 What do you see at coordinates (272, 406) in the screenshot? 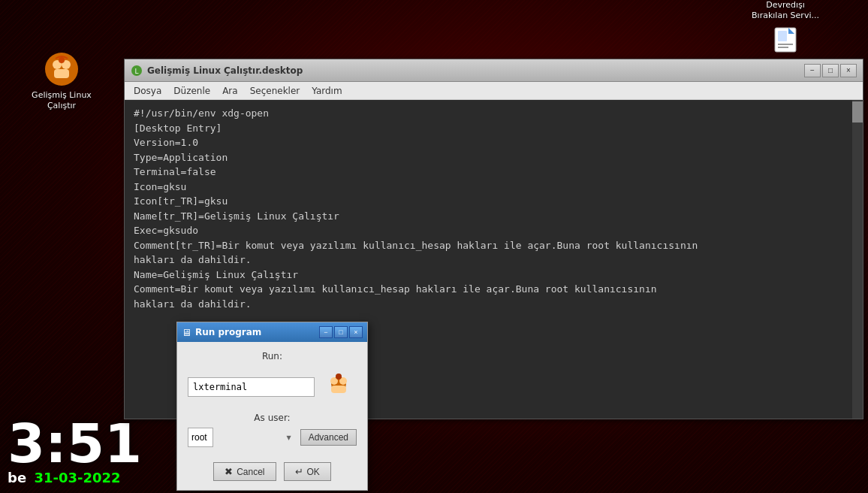
I see `run-program-dialog: 🖥 Run program − □ × Run: As user:` at bounding box center [272, 406].